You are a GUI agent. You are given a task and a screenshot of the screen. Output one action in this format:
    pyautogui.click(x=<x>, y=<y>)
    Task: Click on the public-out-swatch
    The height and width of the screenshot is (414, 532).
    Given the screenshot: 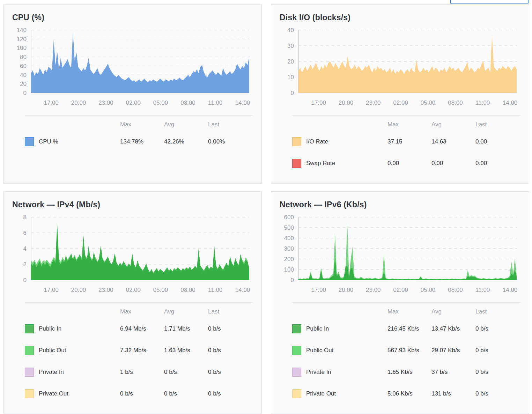 What is the action you would take?
    pyautogui.click(x=297, y=350)
    